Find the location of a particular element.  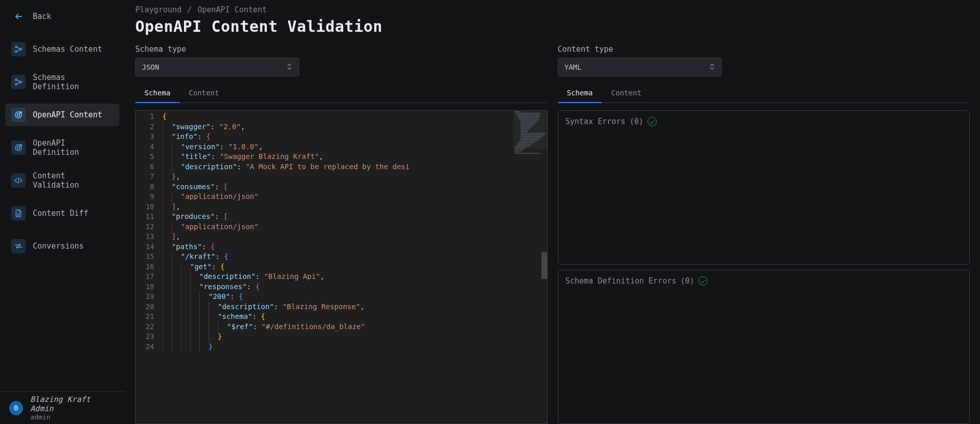

user-role: admin is located at coordinates (73, 417).